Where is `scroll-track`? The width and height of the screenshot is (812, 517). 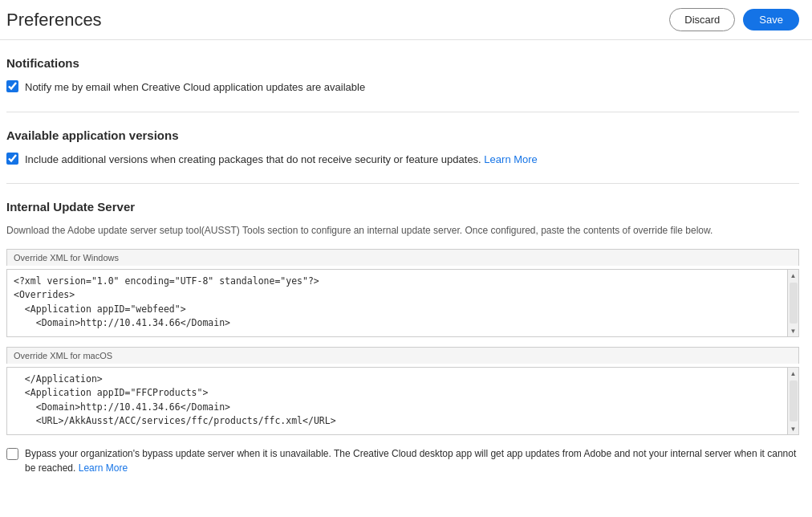 scroll-track is located at coordinates (794, 303).